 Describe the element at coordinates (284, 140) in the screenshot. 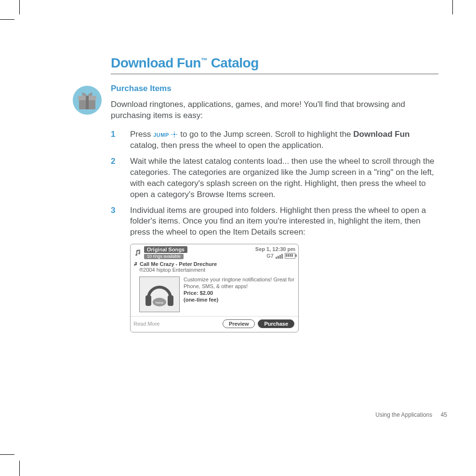

I see `step-body: Press JUMP to go to the Jump screen. Scr…` at that location.